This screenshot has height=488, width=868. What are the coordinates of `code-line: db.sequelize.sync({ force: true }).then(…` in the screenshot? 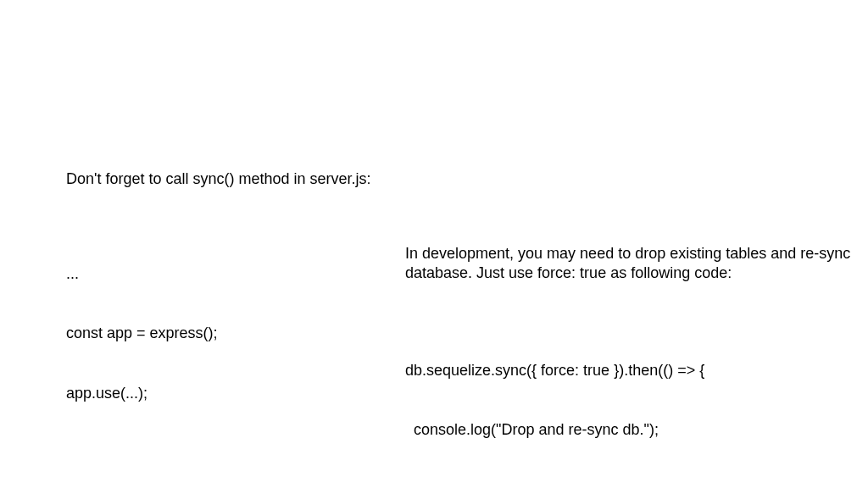 It's located at (630, 371).